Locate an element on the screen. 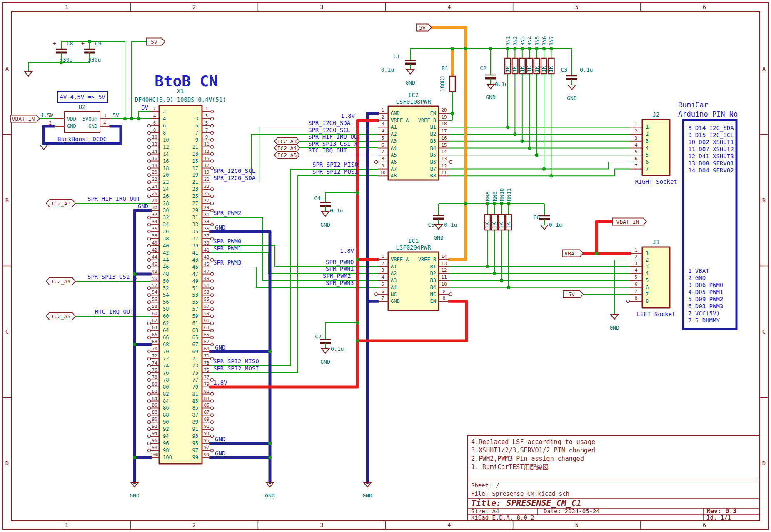 This screenshot has width=771, height=532. x1-pin-name: 29 is located at coordinates (195, 210).